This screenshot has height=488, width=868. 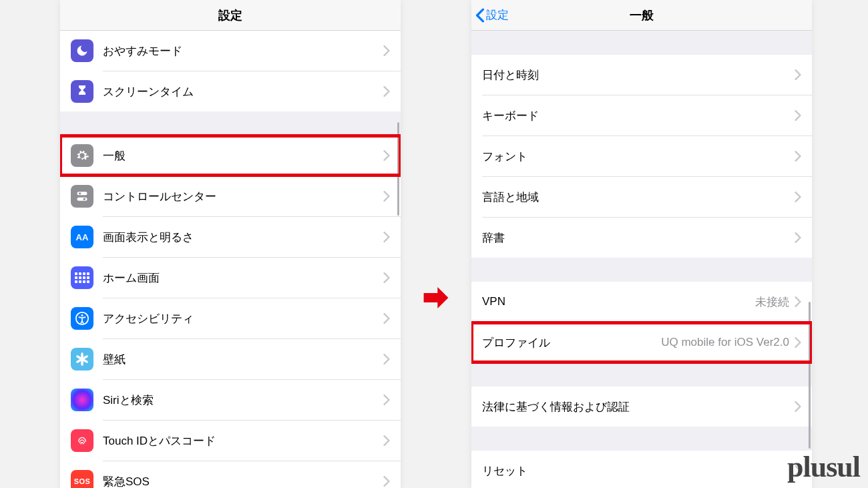 I want to click on nav-bar: 設定, so click(x=230, y=15).